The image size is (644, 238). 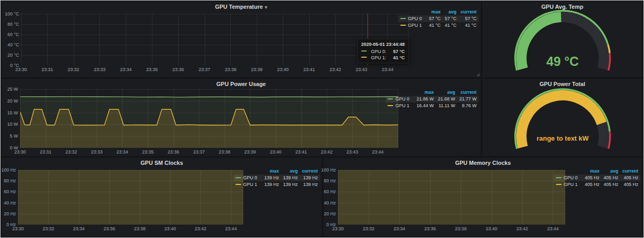 I want to click on legend-current-value: 57 °C, so click(x=469, y=19).